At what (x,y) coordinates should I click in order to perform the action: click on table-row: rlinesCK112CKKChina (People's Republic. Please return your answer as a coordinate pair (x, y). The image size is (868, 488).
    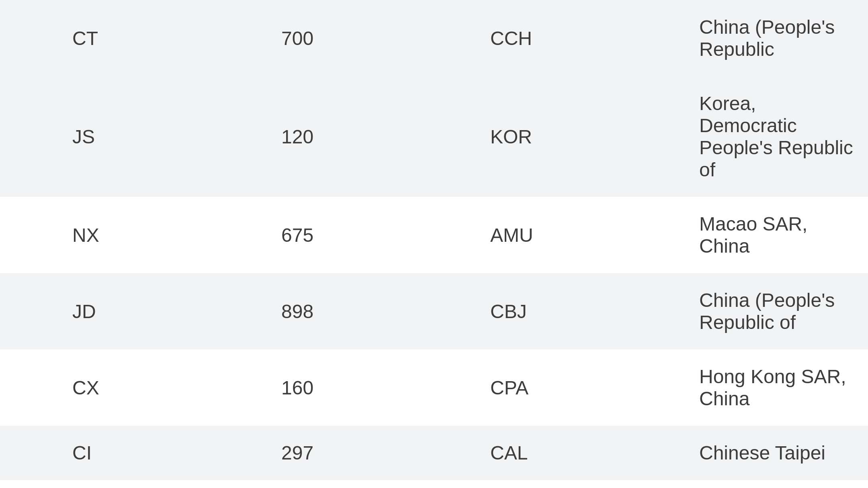
    Looking at the image, I should click on (434, 484).